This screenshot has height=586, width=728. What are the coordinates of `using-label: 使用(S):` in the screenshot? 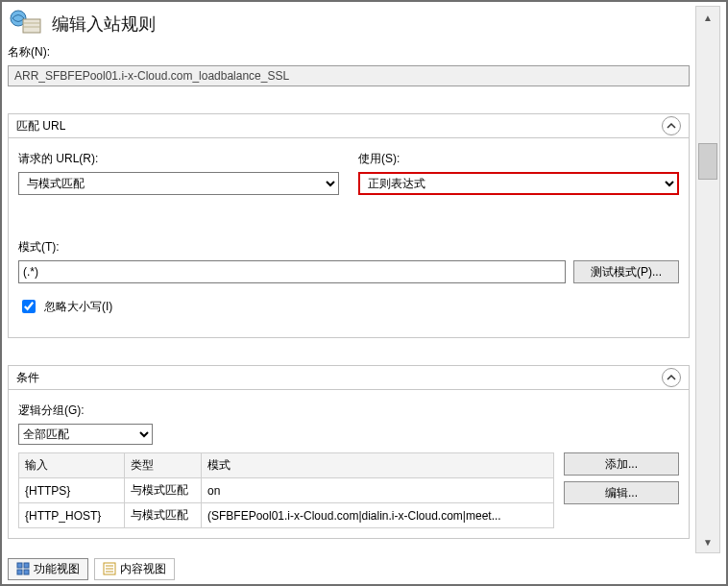 It's located at (519, 159).